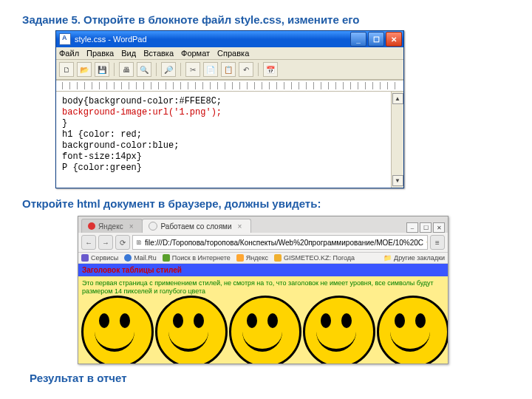 Image resolution: width=532 pixels, height=399 pixels. What do you see at coordinates (278, 258) in the screenshot?
I see `weather-icon` at bounding box center [278, 258].